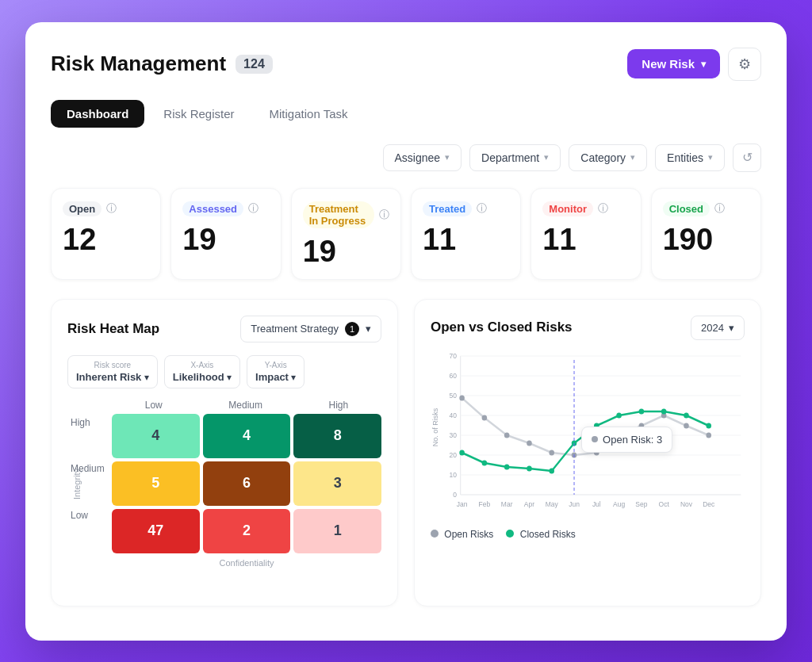  I want to click on svg-text: Jun, so click(574, 503).